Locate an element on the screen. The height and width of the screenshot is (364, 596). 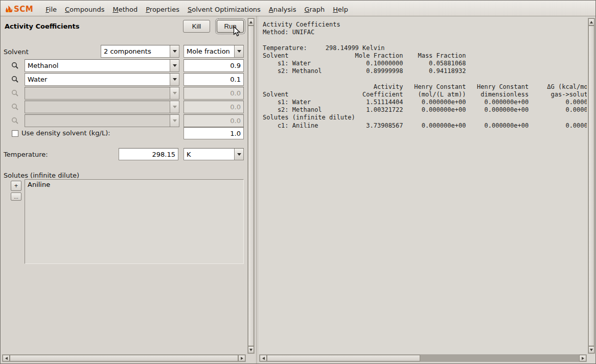
solvent-2-fraction-input is located at coordinates (214, 80).